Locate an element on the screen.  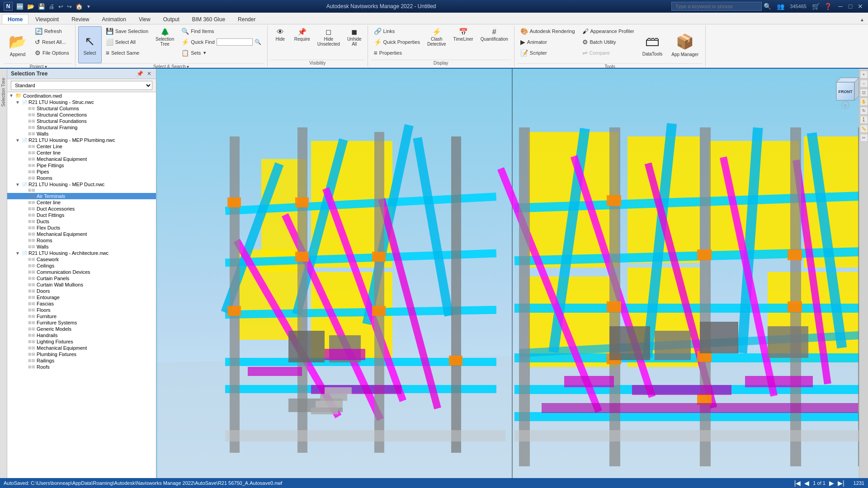
zoom-in-btn: + is located at coordinates (864, 75).